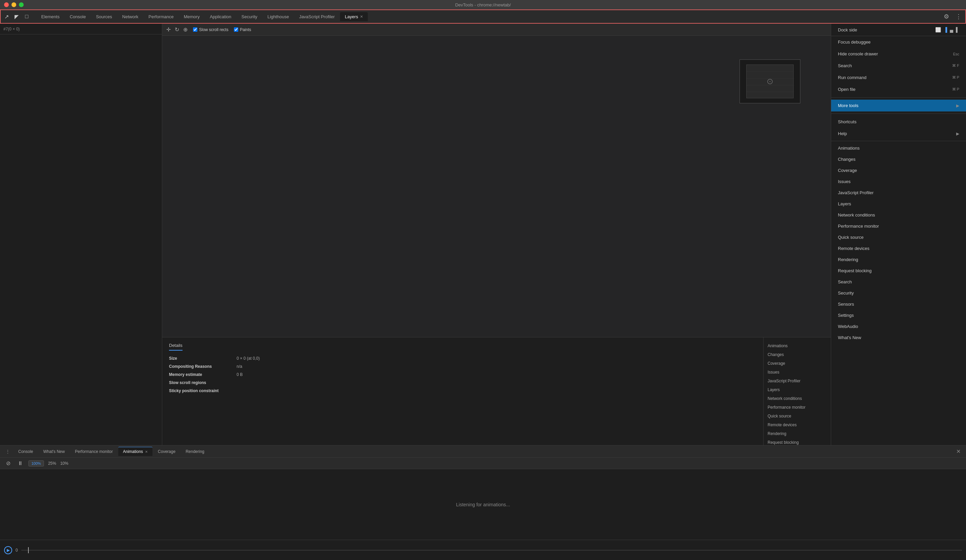  What do you see at coordinates (242, 30) in the screenshot?
I see `paints-checkbox: Paints` at bounding box center [242, 30].